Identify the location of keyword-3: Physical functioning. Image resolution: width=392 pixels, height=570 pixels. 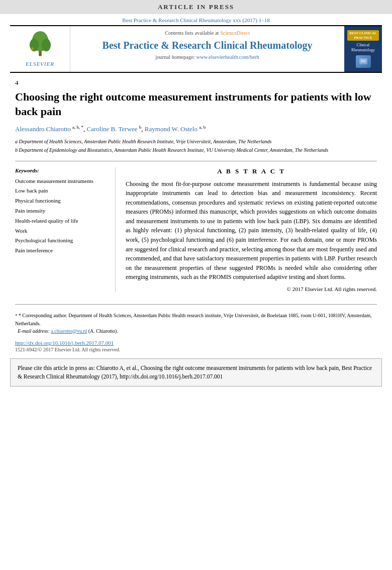
(61, 201).